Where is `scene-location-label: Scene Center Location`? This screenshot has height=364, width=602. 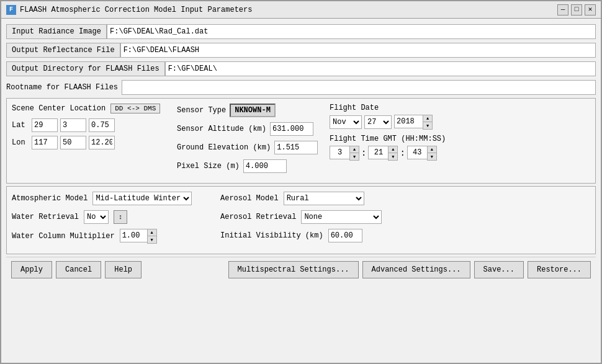
scene-location-label: Scene Center Location is located at coordinates (58, 109).